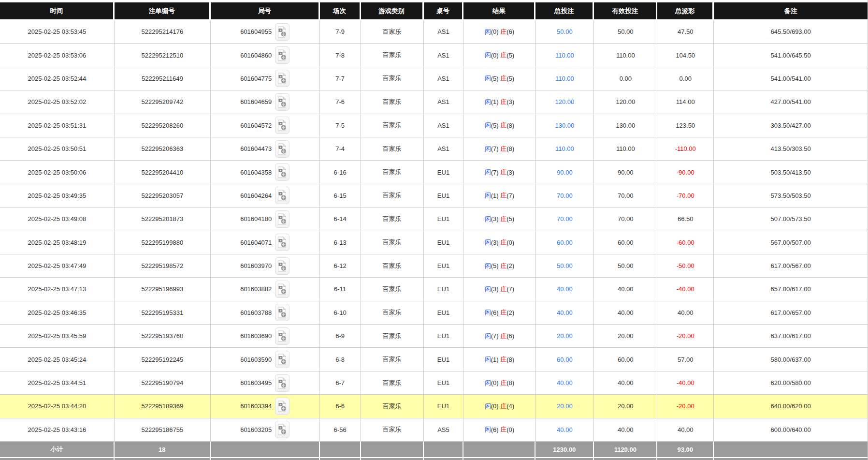 This screenshot has width=868, height=460. What do you see at coordinates (162, 11) in the screenshot?
I see `column-header-bet_no: 注单编号` at bounding box center [162, 11].